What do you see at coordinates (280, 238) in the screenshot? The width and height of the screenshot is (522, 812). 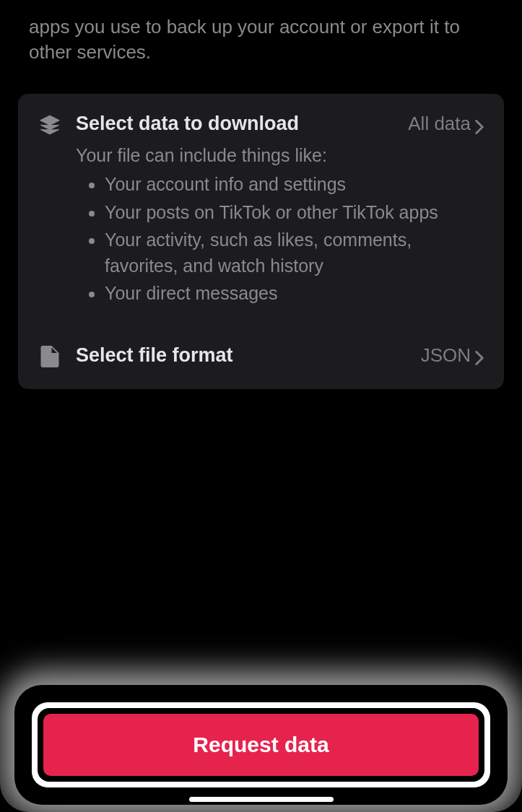 I see `select-data-bullets: Your account info and settingsYour posts…` at bounding box center [280, 238].